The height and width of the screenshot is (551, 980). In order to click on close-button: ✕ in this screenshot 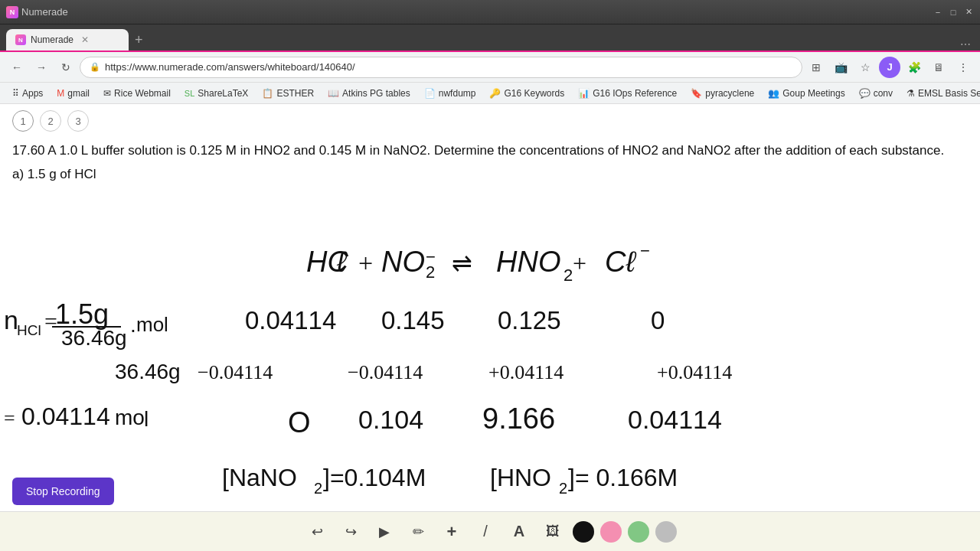, I will do `click(969, 12)`.